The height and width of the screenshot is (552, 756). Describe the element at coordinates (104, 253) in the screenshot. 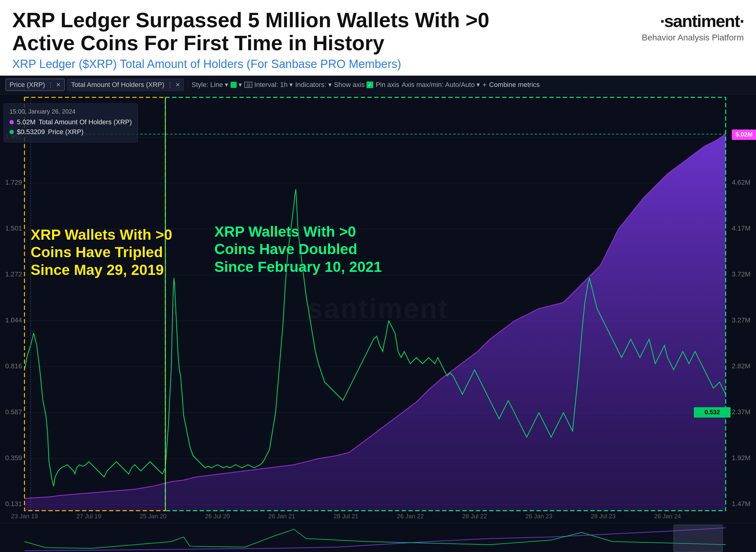

I see `annotation-yellow: XRP Wallets With >0 Coins Have Tripled S…` at that location.